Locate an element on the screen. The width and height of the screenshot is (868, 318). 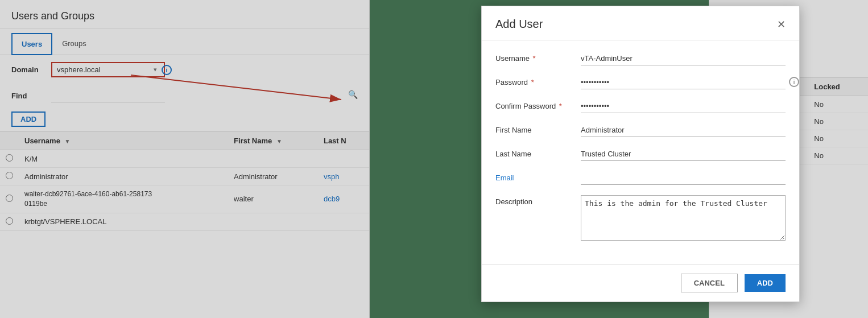
first-name-label: First Name is located at coordinates (538, 129).